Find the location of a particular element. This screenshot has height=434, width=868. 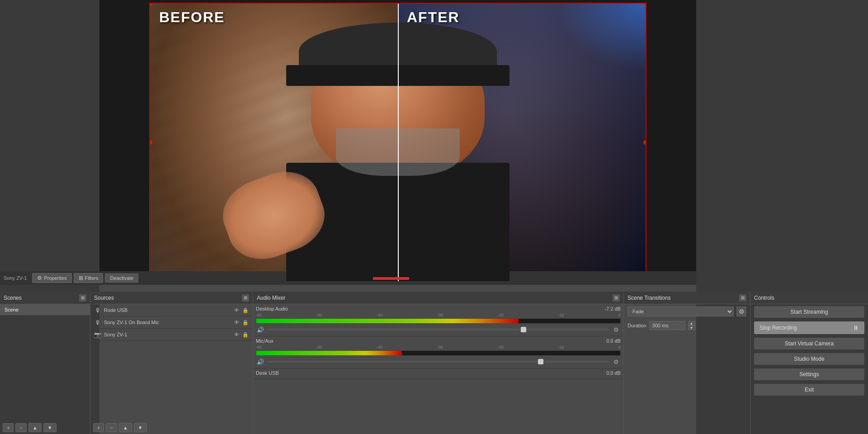

add-source-button: + is located at coordinates (99, 428).